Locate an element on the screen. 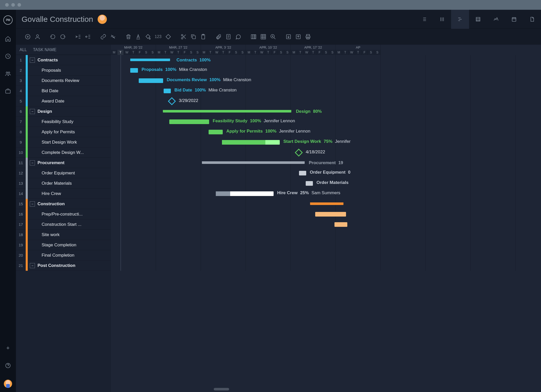 The width and height of the screenshot is (541, 392). import-icon is located at coordinates (288, 37).